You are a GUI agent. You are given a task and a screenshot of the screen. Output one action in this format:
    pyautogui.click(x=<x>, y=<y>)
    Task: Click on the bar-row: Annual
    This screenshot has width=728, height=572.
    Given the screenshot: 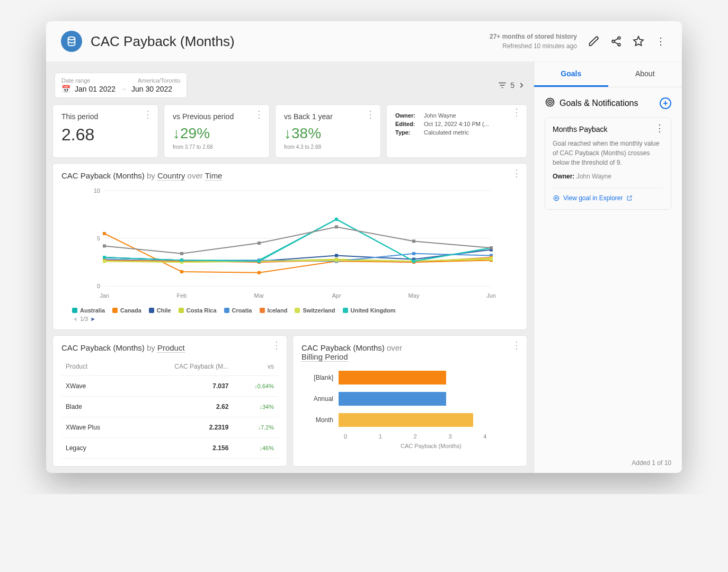 What is the action you would take?
    pyautogui.click(x=410, y=399)
    